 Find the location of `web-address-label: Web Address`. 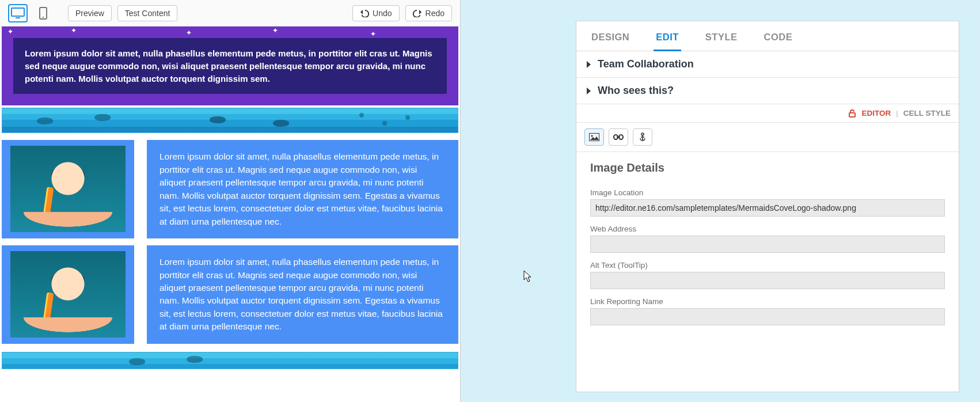

web-address-label: Web Address is located at coordinates (768, 229).